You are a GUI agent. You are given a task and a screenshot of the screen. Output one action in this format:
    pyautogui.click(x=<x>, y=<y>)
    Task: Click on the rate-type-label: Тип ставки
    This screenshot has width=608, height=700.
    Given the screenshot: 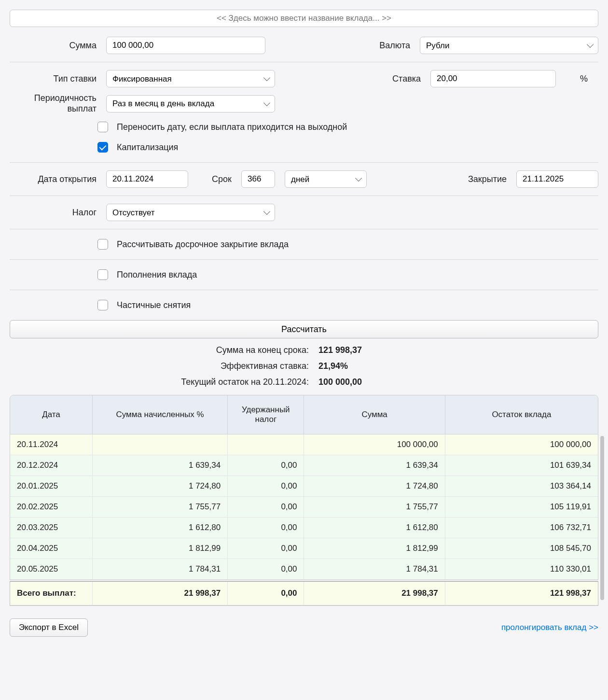 What is the action you would take?
    pyautogui.click(x=53, y=79)
    